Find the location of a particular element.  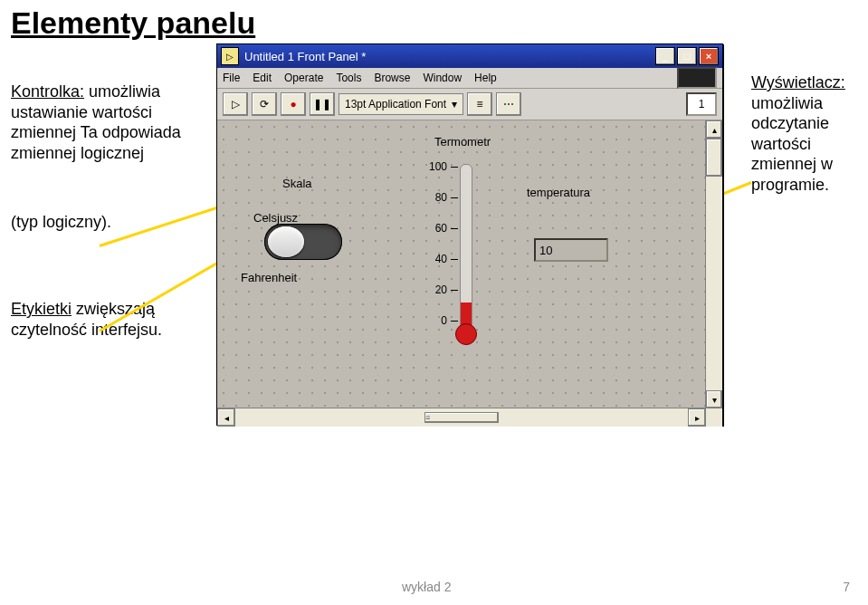

align-button: ≡ is located at coordinates (480, 104).